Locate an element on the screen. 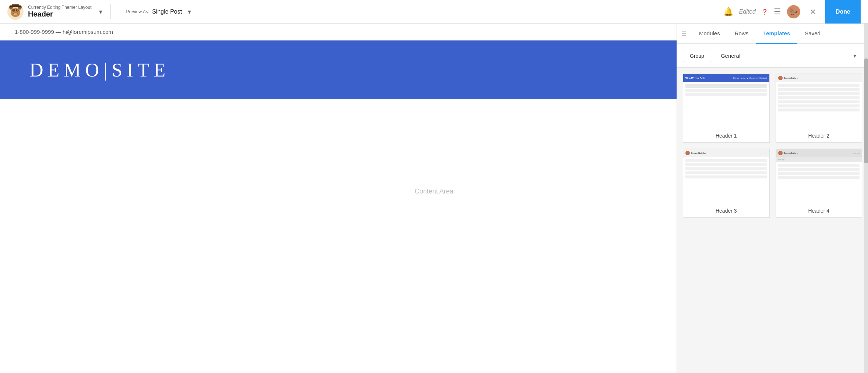 This screenshot has width=868, height=373. preview-section: Preview As: Single Post ▾ is located at coordinates (159, 12).